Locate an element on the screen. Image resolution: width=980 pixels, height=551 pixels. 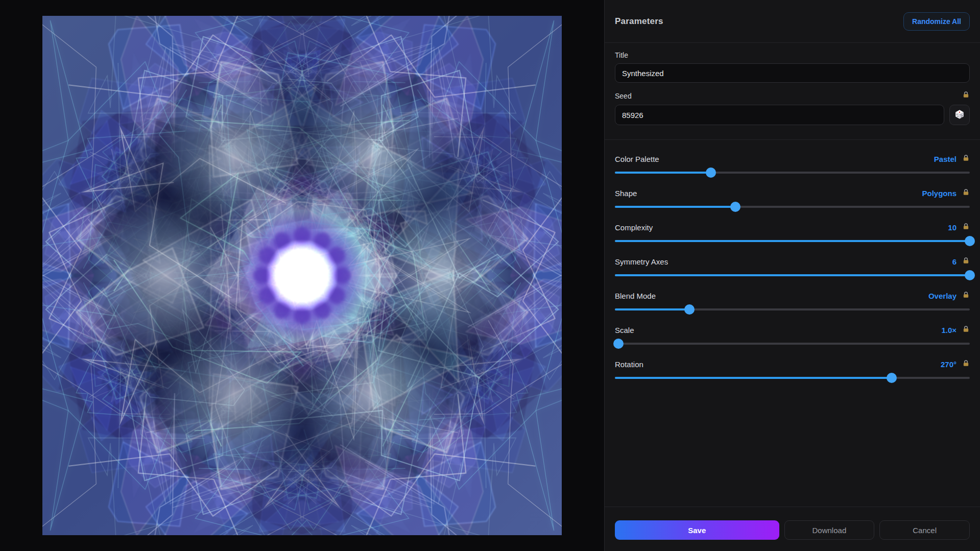
slider-head: Scale 1.0× is located at coordinates (793, 330).